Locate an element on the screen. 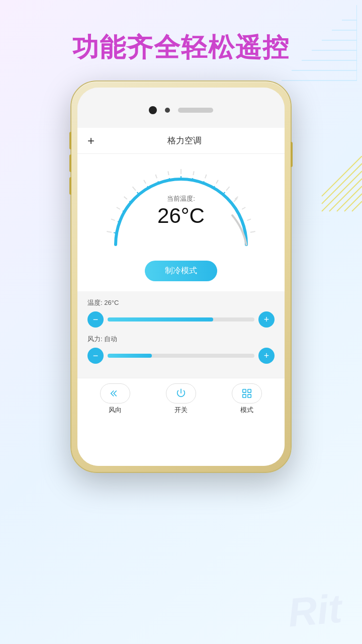 The width and height of the screenshot is (362, 644). wind-dir-icon is located at coordinates (115, 393).